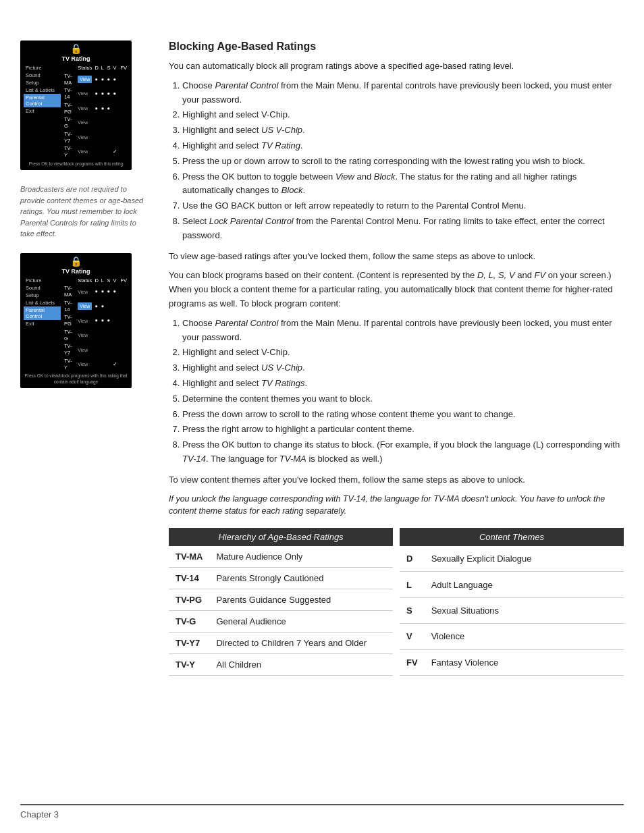 This screenshot has width=644, height=833. What do you see at coordinates (412, 585) in the screenshot?
I see `theme-code: L` at bounding box center [412, 585].